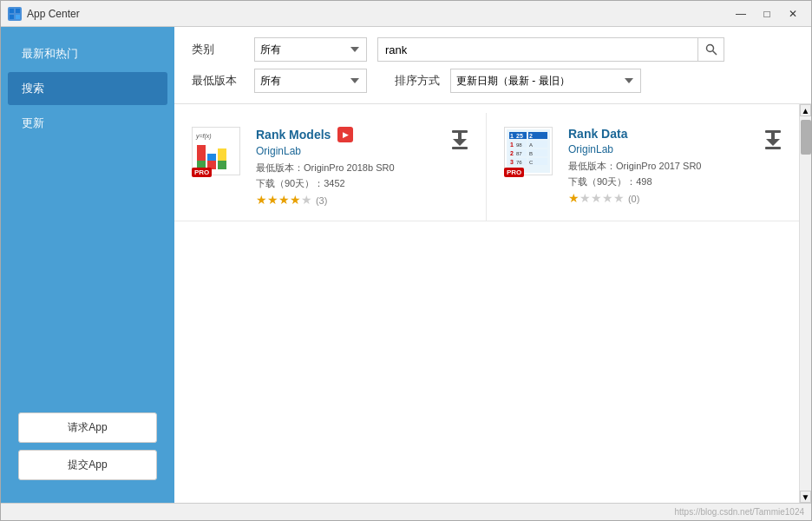  Describe the element at coordinates (806, 137) in the screenshot. I see `scrollbar-thumb` at that location.